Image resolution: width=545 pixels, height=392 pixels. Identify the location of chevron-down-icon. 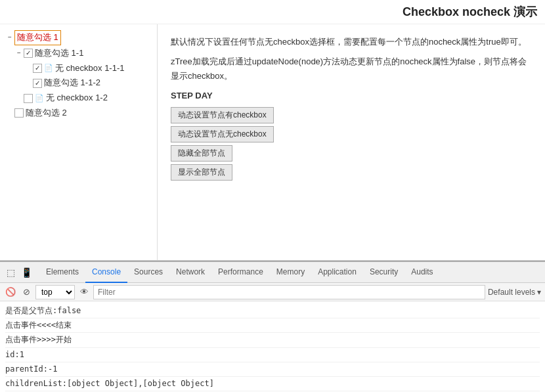
(539, 292).